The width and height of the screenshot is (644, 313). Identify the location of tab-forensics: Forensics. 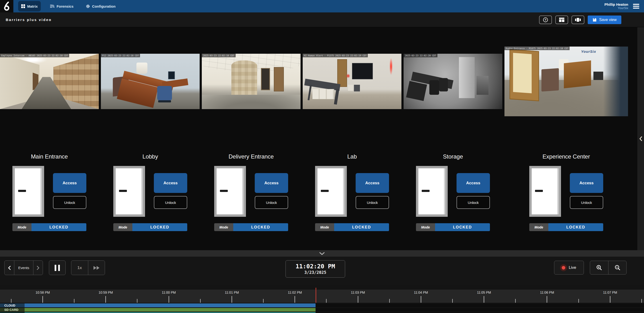
(62, 6).